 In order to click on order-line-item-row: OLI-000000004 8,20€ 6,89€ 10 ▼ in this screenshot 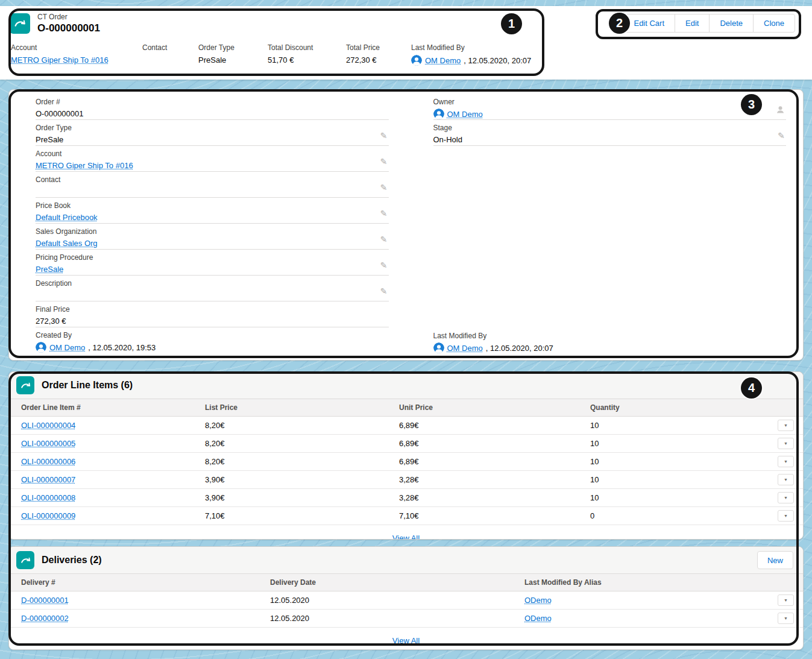, I will do `click(406, 426)`.